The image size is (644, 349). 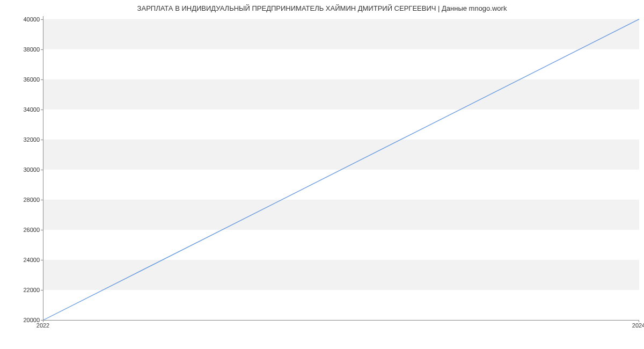 What do you see at coordinates (26, 230) in the screenshot?
I see `y-tick-label: 26000` at bounding box center [26, 230].